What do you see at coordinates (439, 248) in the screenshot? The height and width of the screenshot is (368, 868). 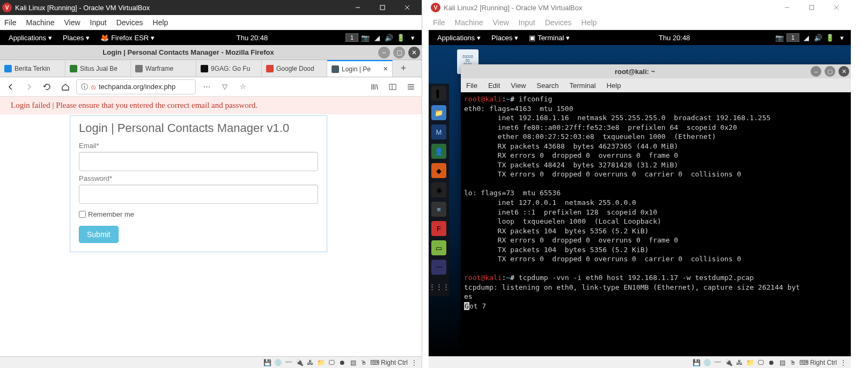 I see `dock-leafpad-icon: ▭` at bounding box center [439, 248].